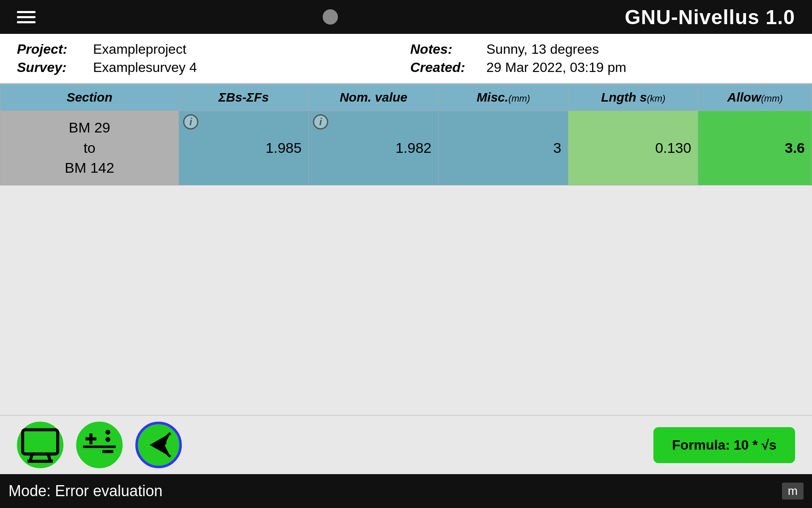 The height and width of the screenshot is (508, 812). Describe the element at coordinates (90, 148) in the screenshot. I see `cell-section: BM 29toBM 142` at that location.